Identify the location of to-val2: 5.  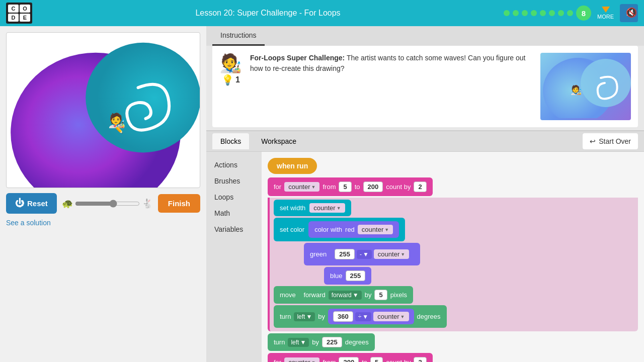
(376, 359).